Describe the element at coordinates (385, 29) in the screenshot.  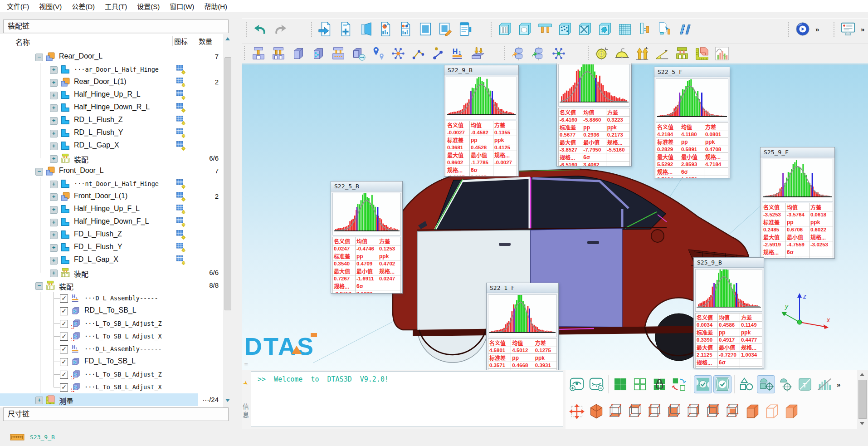
I see `page-pie-button` at that location.